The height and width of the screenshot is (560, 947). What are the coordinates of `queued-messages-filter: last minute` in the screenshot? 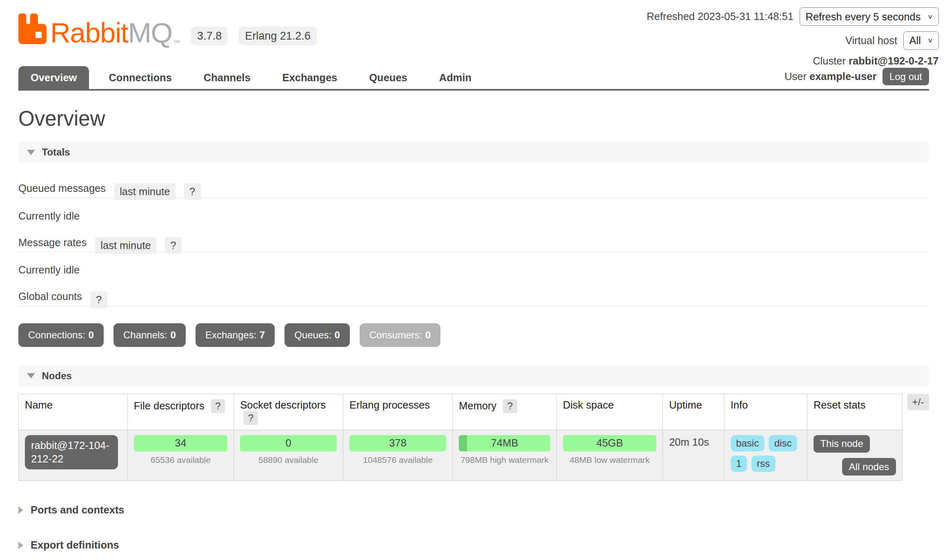 It's located at (145, 192).